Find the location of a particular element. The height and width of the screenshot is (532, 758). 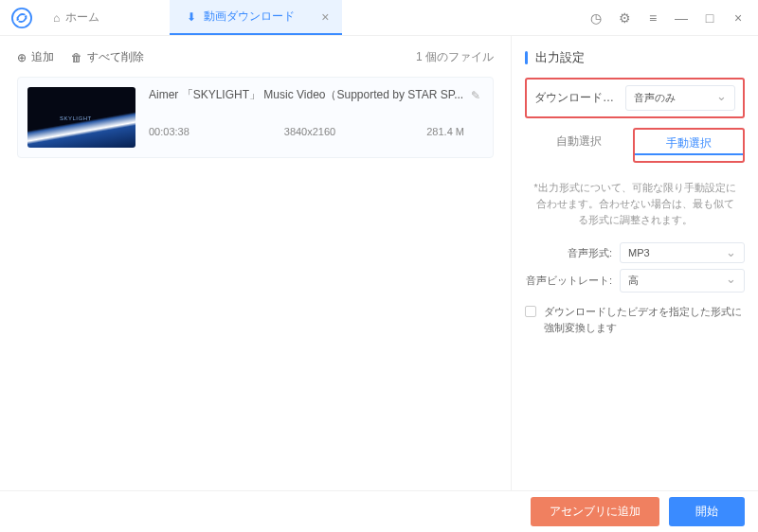

audio-bitrate-row: 音声ビットレート: 高 is located at coordinates (635, 280).